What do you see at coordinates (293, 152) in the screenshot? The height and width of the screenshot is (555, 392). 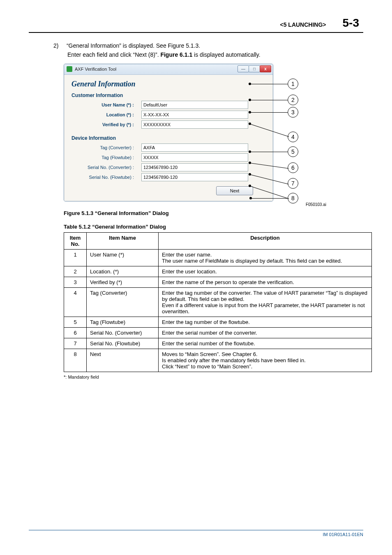 I see `callout-5: 5` at bounding box center [293, 152].